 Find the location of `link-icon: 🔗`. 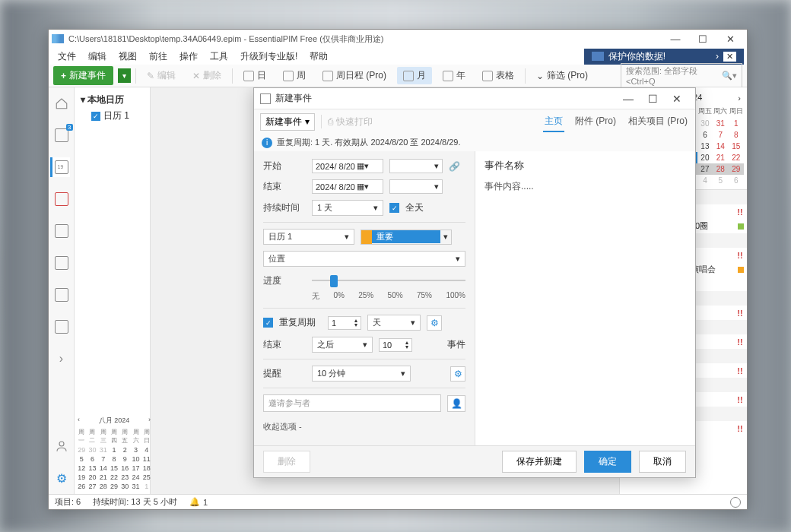

link-icon: 🔗 is located at coordinates (455, 166).